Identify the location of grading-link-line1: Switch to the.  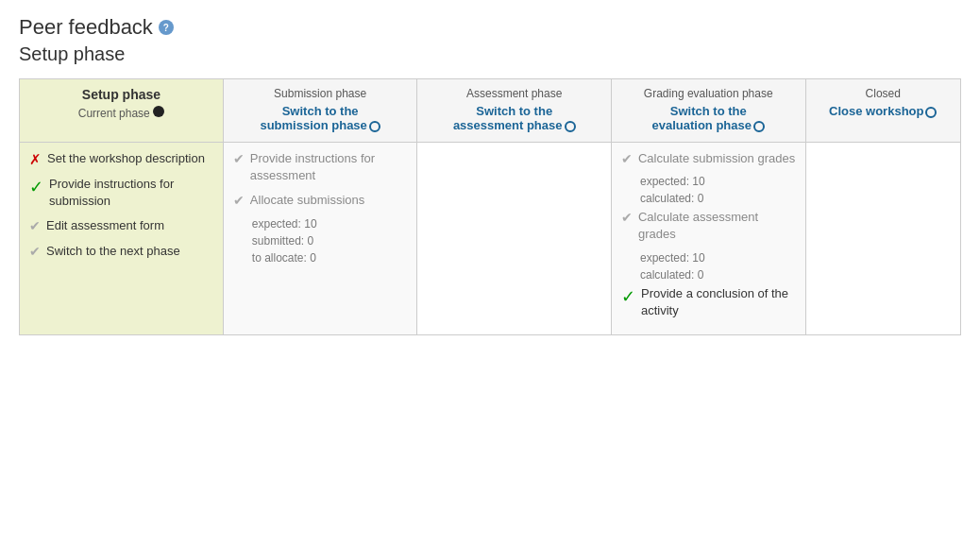
(708, 111).